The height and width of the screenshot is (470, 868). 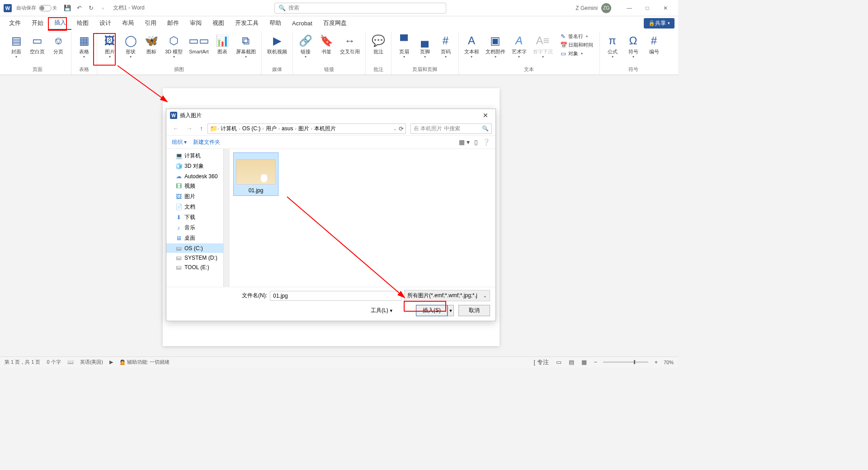 I want to click on forward-icon: →, so click(x=189, y=128).